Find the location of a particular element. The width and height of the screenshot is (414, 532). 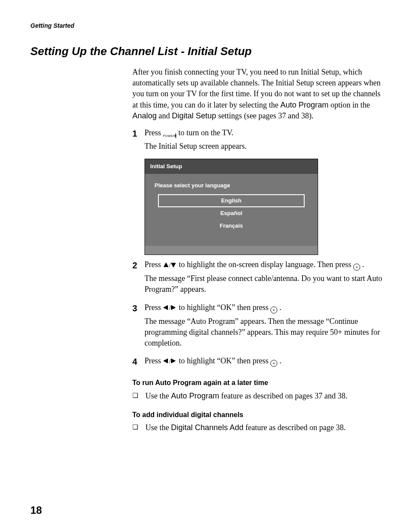

analog-label: Analog is located at coordinates (145, 116).